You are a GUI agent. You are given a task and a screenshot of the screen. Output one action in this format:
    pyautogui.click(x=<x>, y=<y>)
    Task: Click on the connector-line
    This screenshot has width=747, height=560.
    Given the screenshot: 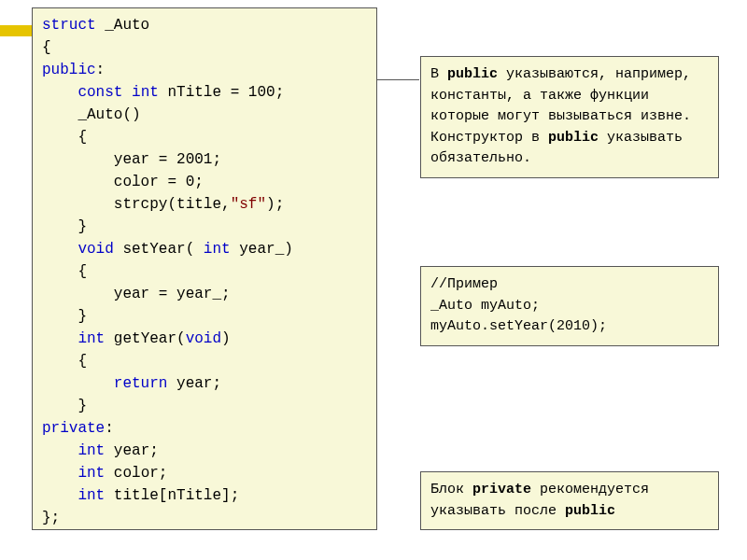 What is the action you would take?
    pyautogui.click(x=398, y=80)
    